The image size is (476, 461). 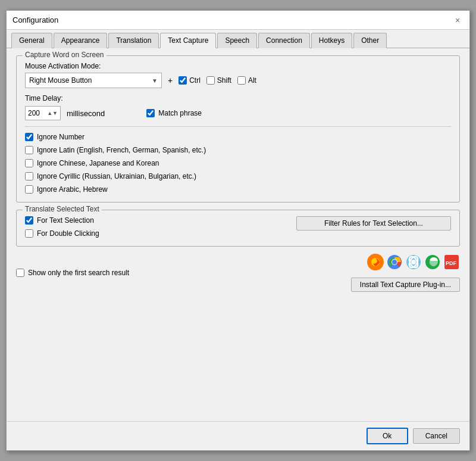 What do you see at coordinates (189, 80) in the screenshot?
I see `ctrl-checkbox-group: Ctrl` at bounding box center [189, 80].